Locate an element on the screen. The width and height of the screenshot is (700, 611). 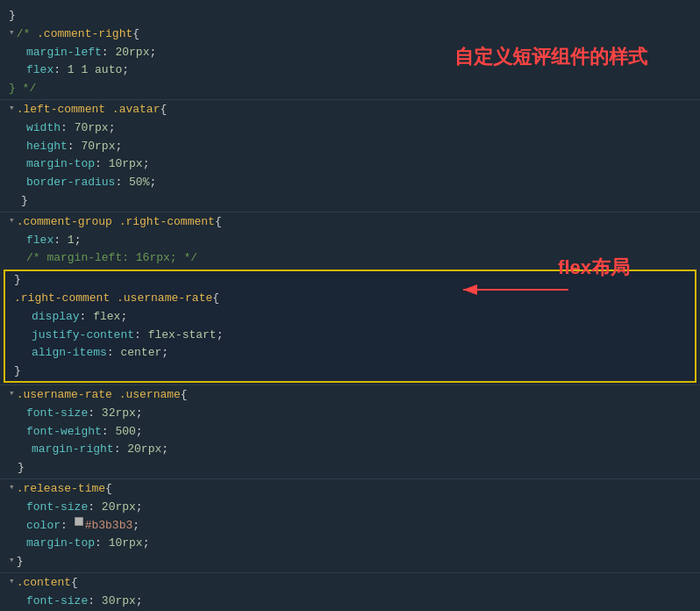
property: display is located at coordinates (56, 318).